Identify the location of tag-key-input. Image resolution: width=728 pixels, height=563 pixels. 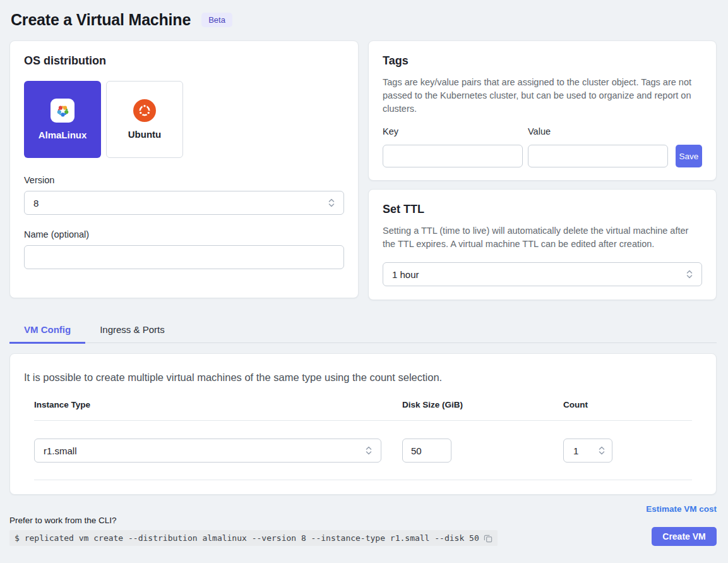
(453, 156).